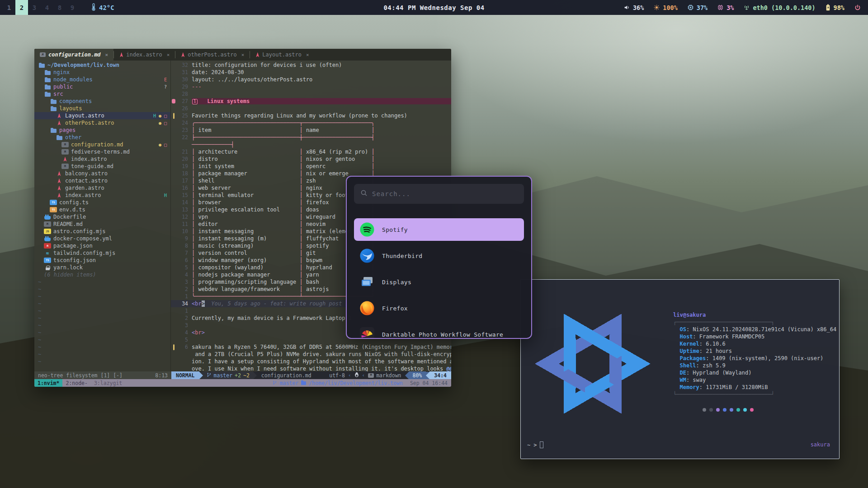 This screenshot has width=868, height=488. I want to click on tmux-window-3-lazygit: 3:lazygit, so click(108, 383).